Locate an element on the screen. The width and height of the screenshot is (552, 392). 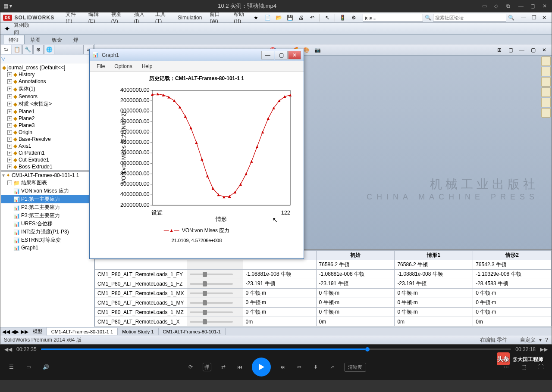
download-icon: ⬇ is located at coordinates (316, 367).